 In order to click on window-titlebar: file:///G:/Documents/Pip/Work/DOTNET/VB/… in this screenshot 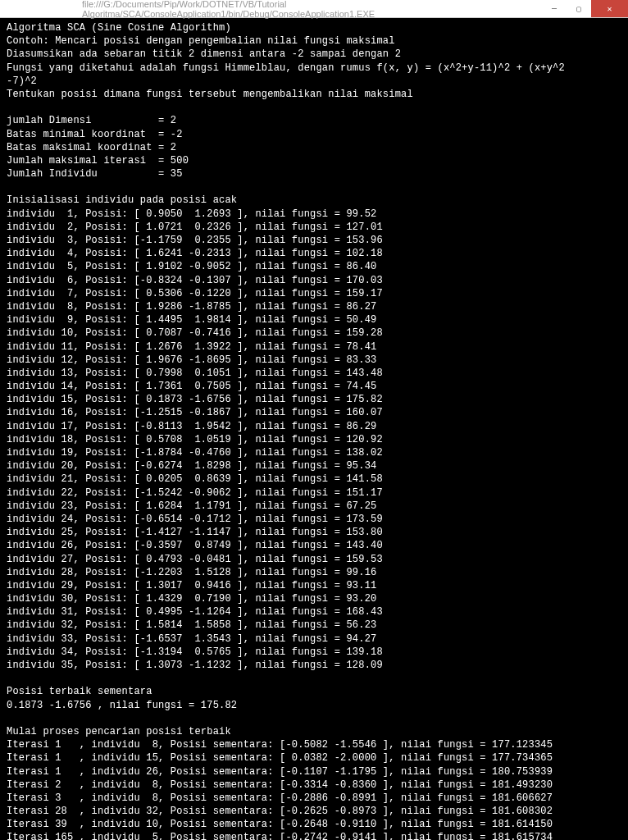, I will do `click(314, 9)`.